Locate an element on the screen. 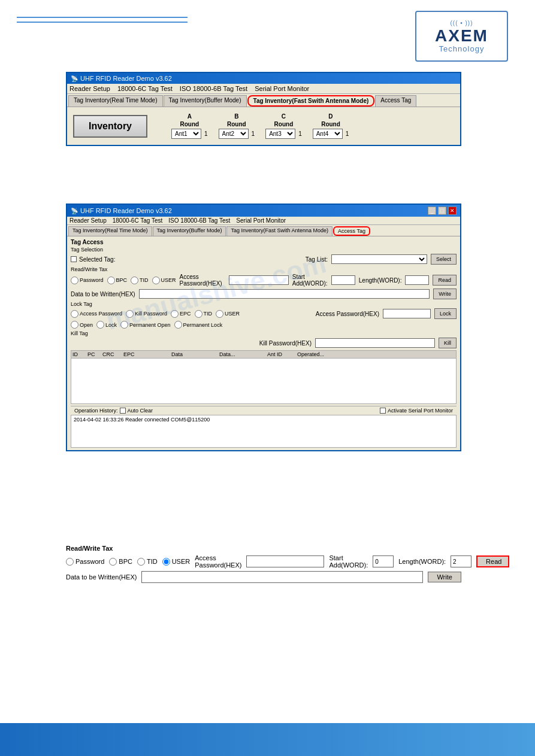 The height and width of the screenshot is (756, 535). activate-serial-row: Activate Serial Port Monitor is located at coordinates (416, 411).